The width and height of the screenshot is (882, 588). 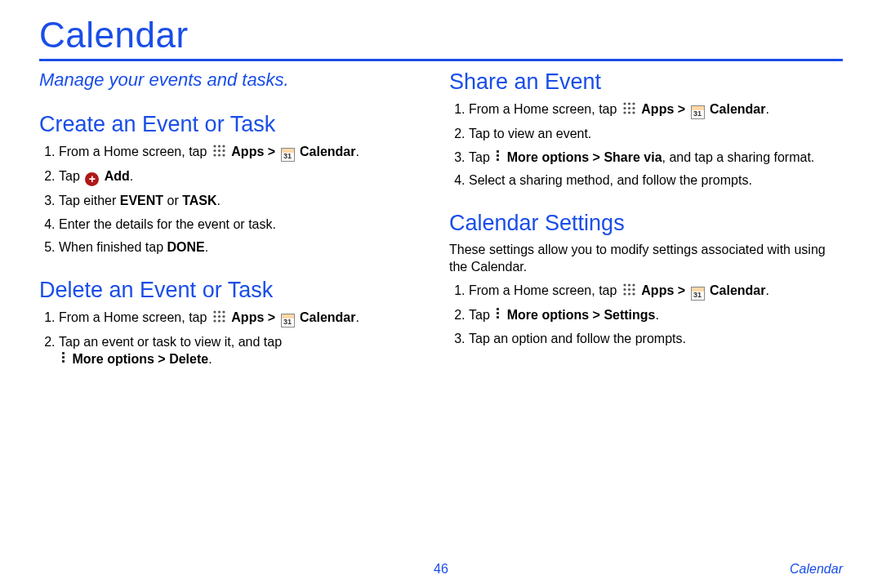 What do you see at coordinates (656, 158) in the screenshot?
I see `list-item: Tap More options > Share via, and tap a …` at bounding box center [656, 158].